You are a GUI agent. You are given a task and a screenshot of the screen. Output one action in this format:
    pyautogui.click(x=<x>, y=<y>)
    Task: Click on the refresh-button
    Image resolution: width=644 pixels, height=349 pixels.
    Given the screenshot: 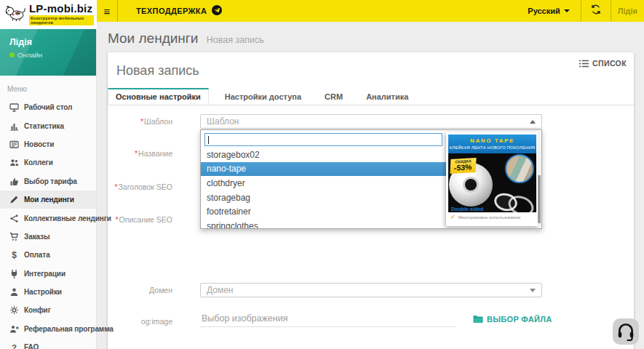 What is the action you would take?
    pyautogui.click(x=596, y=11)
    